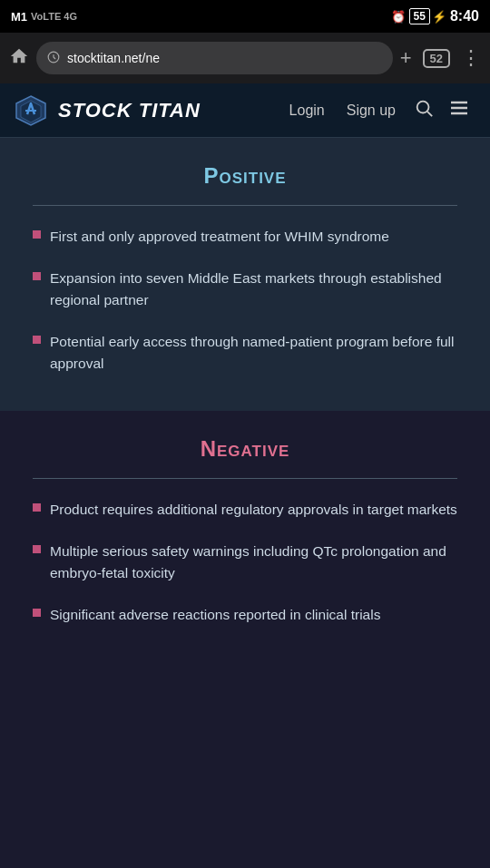 This screenshot has height=868, width=490. What do you see at coordinates (245, 289) in the screenshot?
I see `list-item: Expansion into seven Middle East markets…` at bounding box center [245, 289].